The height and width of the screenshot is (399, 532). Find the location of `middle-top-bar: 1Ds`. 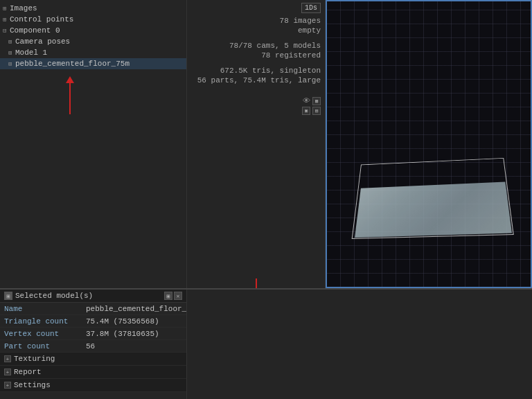

middle-top-bar: 1Ds is located at coordinates (256, 8).